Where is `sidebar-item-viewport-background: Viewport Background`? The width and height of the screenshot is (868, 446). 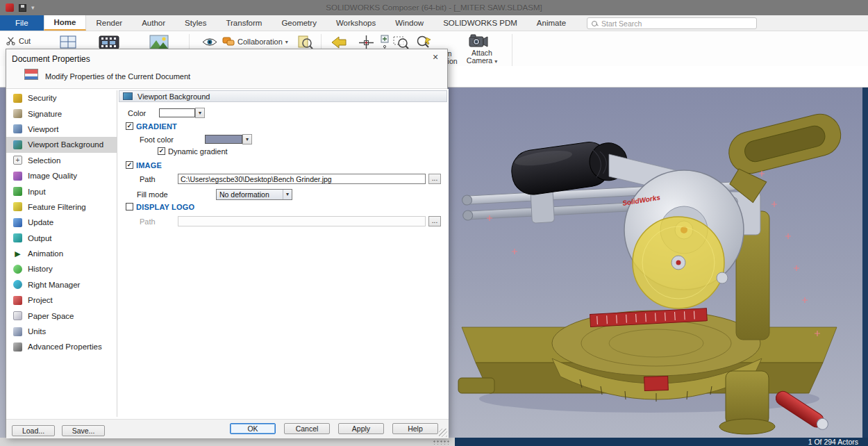
sidebar-item-viewport-background: Viewport Background is located at coordinates (61, 144).